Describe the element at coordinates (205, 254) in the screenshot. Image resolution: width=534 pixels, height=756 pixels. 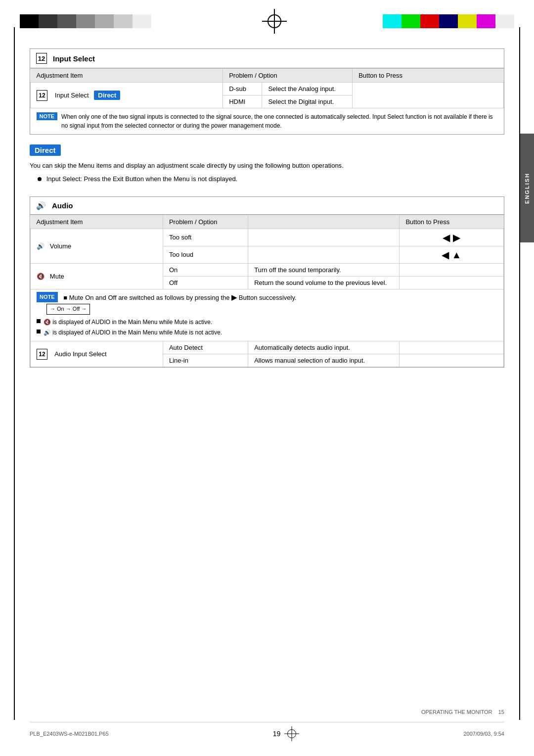
I see `too-loud: Too loud` at that location.